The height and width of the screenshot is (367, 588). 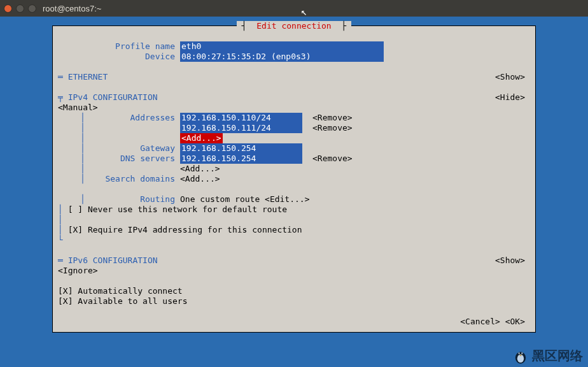 I want to click on cancel-button: <Cancel>, so click(x=480, y=322).